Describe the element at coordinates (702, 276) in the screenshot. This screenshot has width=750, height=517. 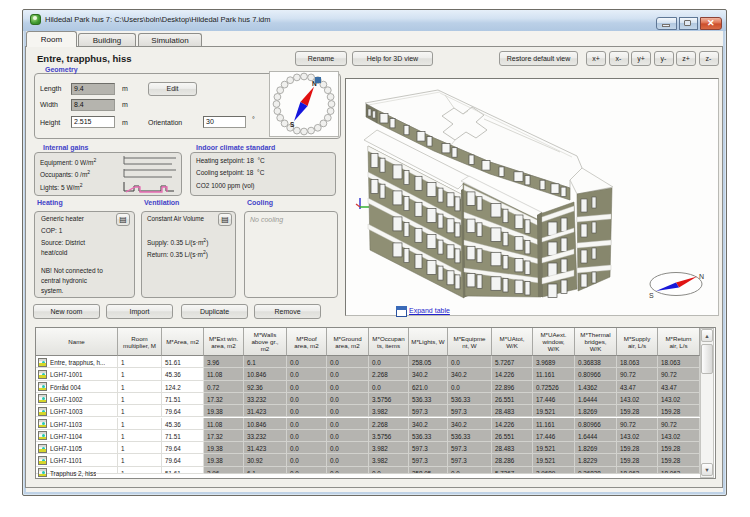
I see `svg-text: N` at that location.